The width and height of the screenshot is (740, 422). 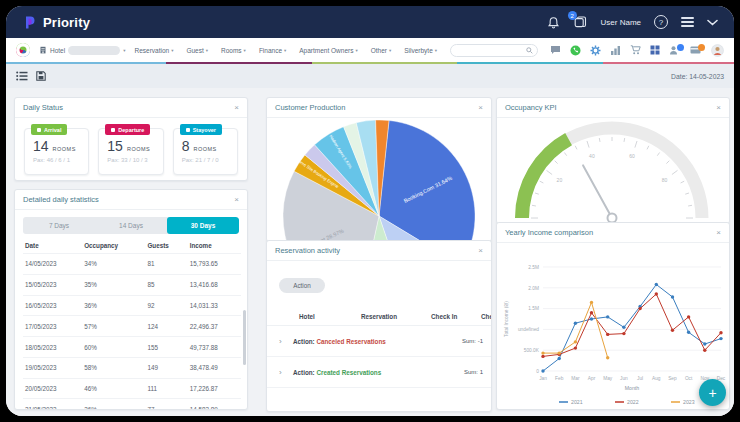 I want to click on nav-menu-guest: Guest▾, so click(x=197, y=50).